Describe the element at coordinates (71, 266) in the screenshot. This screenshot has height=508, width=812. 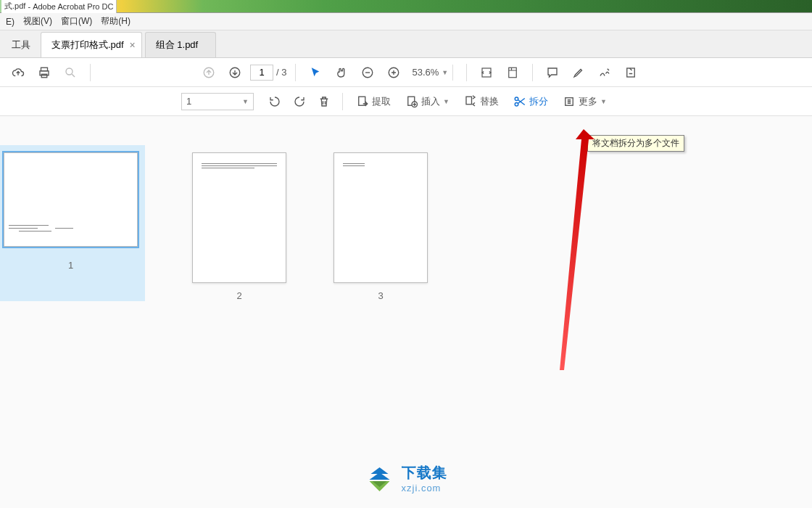
I see `thumbnail-1-number: 1` at that location.